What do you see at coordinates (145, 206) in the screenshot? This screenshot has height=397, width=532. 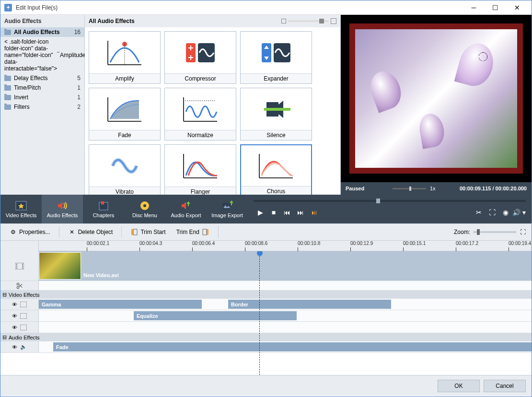 I see `disc-menu-icon` at bounding box center [145, 206].